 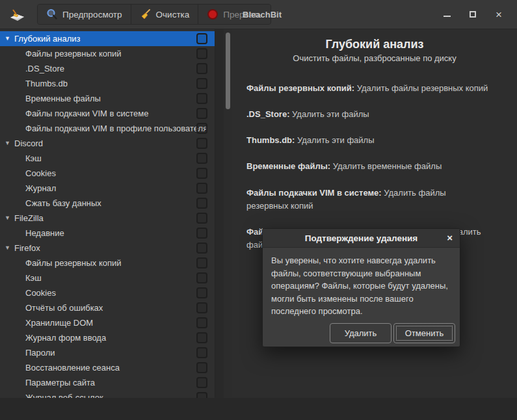 What do you see at coordinates (424, 333) in the screenshot?
I see `cancel-button: Отменить` at bounding box center [424, 333].